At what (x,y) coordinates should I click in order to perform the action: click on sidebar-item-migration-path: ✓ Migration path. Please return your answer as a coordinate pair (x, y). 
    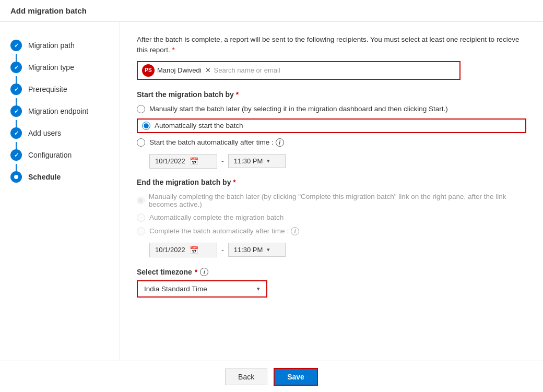
    Looking at the image, I should click on (60, 45).